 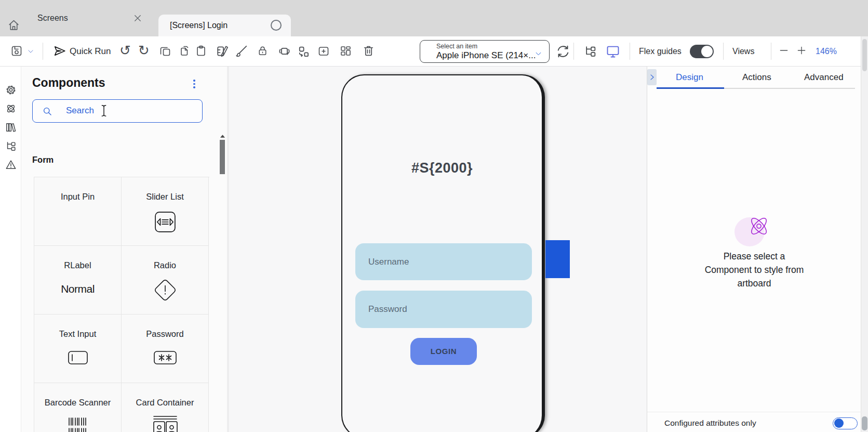 What do you see at coordinates (165, 212) in the screenshot?
I see `component-slider-list: Slider List` at bounding box center [165, 212].